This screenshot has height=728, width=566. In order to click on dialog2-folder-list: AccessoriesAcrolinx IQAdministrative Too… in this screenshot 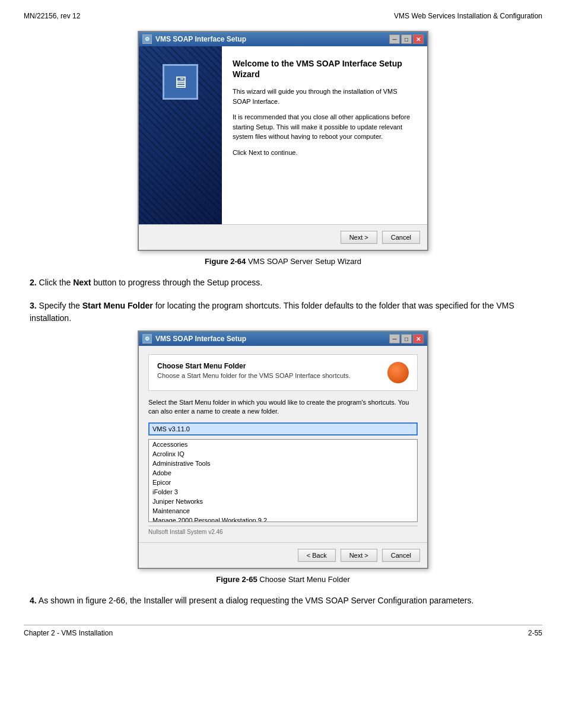, I will do `click(283, 481)`.